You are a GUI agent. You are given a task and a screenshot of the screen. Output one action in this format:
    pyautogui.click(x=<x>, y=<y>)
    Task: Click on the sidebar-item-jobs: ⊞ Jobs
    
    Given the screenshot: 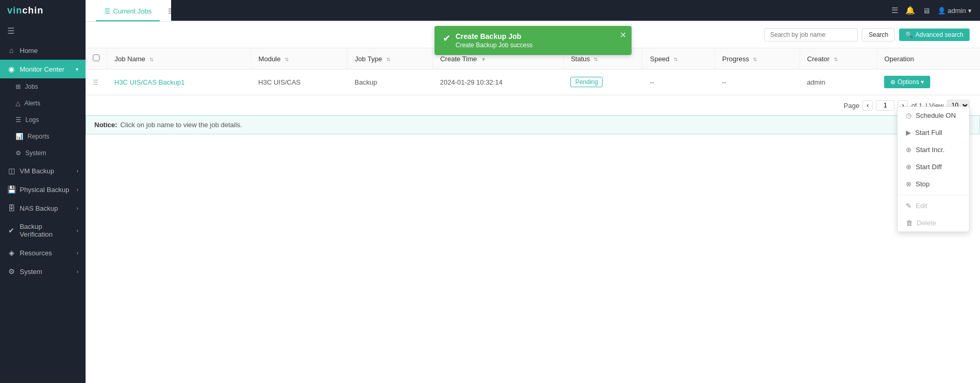 What is the action you would take?
    pyautogui.click(x=43, y=87)
    